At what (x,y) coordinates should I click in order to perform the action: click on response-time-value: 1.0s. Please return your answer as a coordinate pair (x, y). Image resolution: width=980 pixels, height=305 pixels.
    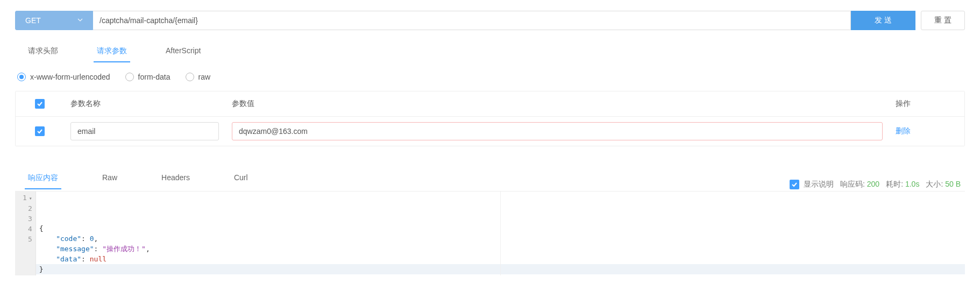
    Looking at the image, I should click on (912, 184).